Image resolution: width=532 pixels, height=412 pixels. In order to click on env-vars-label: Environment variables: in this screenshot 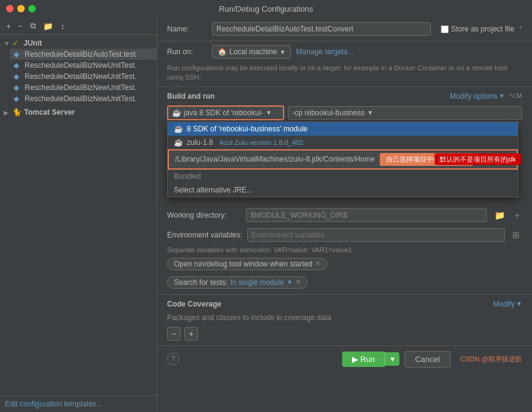, I will do `click(205, 235)`.